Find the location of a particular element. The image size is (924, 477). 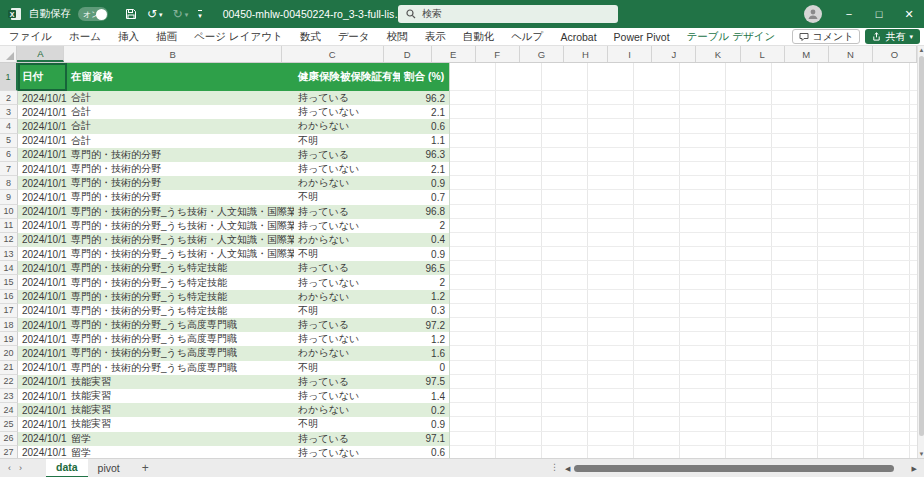

ribbon-tab-3: 挿入 is located at coordinates (128, 37).